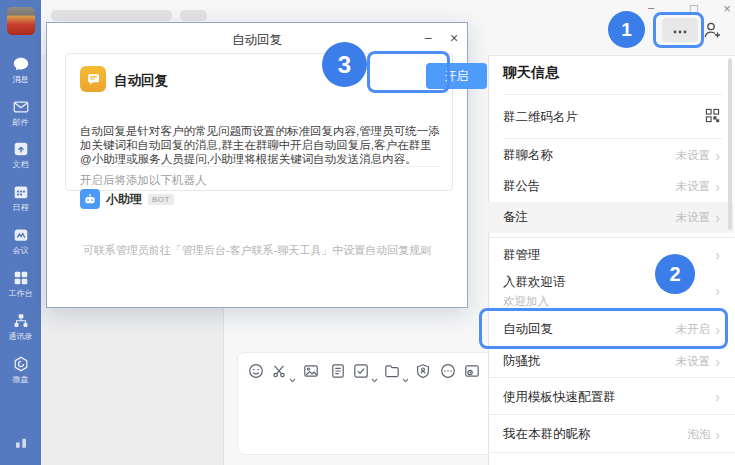 Image resolution: width=735 pixels, height=465 pixels. I want to click on drive-hexagon-icon, so click(20, 364).